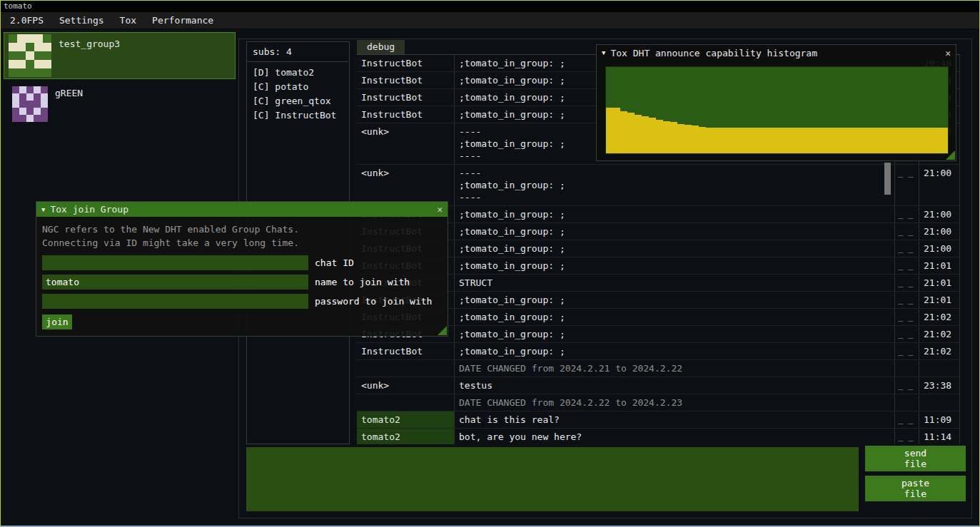 This screenshot has width=980, height=527. Describe the element at coordinates (373, 301) in the screenshot. I see `join-field-label: password to join with` at that location.